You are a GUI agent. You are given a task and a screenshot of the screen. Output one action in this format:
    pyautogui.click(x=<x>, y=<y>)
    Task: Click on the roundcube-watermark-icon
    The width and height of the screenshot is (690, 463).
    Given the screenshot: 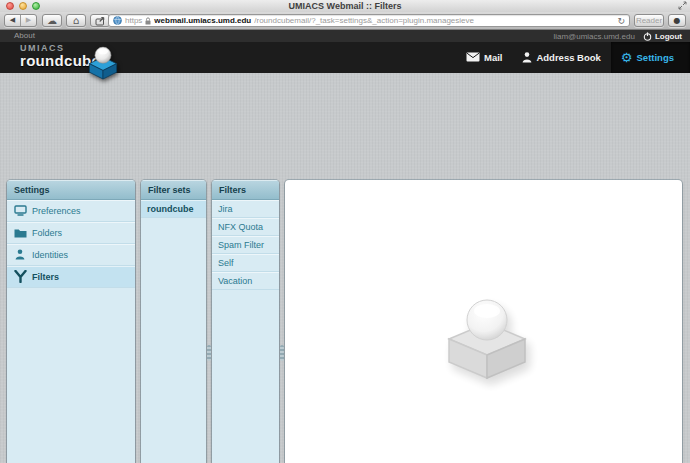 What is the action you would take?
    pyautogui.click(x=487, y=338)
    